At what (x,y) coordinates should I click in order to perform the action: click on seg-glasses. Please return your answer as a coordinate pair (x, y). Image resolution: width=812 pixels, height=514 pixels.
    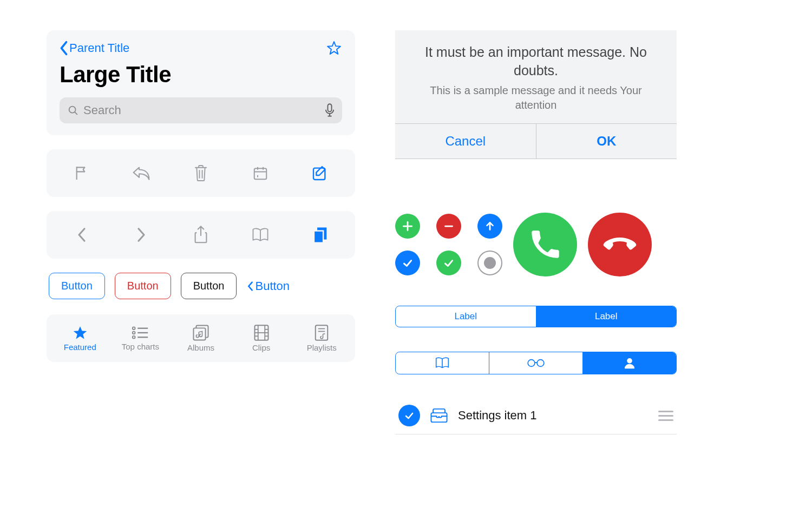
    Looking at the image, I should click on (536, 363).